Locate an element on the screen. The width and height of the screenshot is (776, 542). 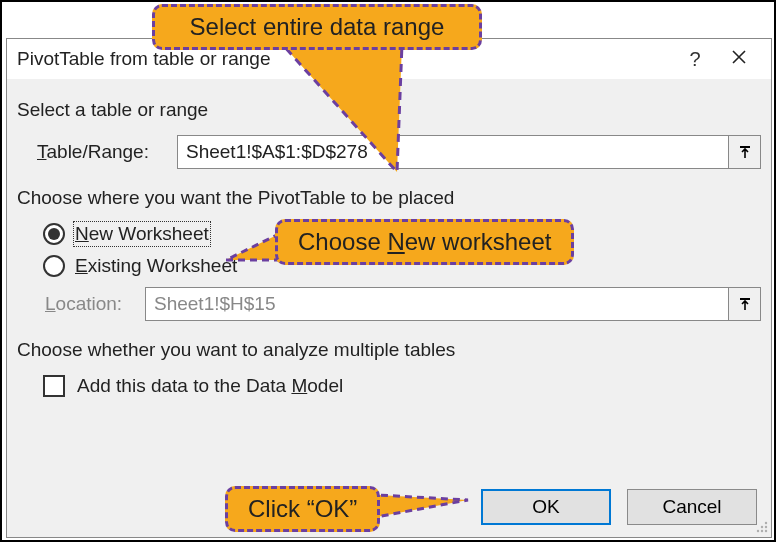
location-label: Location: is located at coordinates (95, 304).